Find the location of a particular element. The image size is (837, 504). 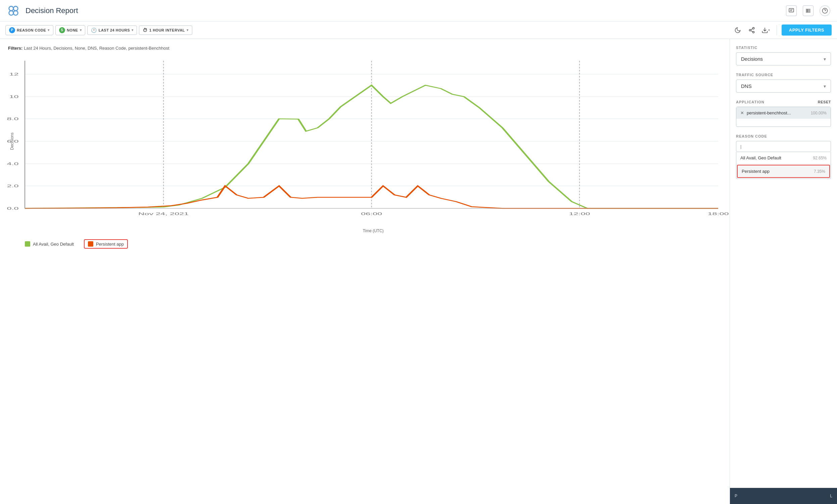

svg-text: 12:00 is located at coordinates (580, 214).